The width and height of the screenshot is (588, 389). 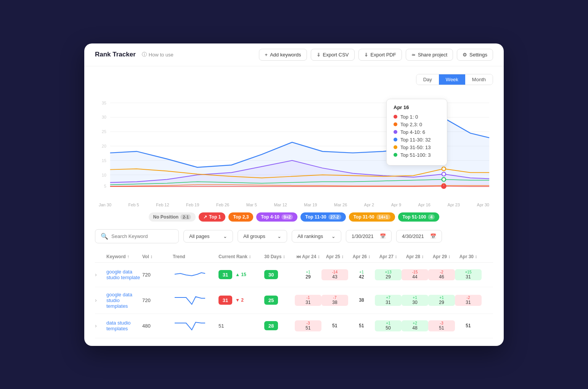 I want to click on plus-icon: +, so click(x=266, y=55).